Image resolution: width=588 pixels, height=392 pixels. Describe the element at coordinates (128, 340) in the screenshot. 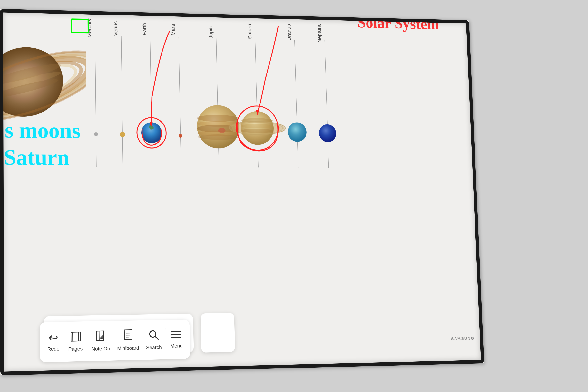

I see `miniboard-button: Miniboard` at that location.